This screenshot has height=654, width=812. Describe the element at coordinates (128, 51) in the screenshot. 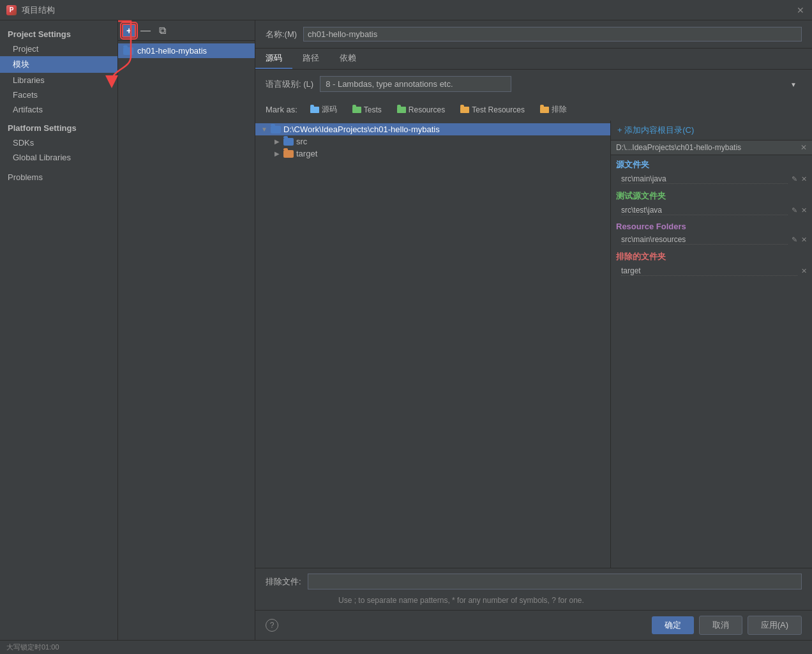

I see `module-folder-icon` at that location.